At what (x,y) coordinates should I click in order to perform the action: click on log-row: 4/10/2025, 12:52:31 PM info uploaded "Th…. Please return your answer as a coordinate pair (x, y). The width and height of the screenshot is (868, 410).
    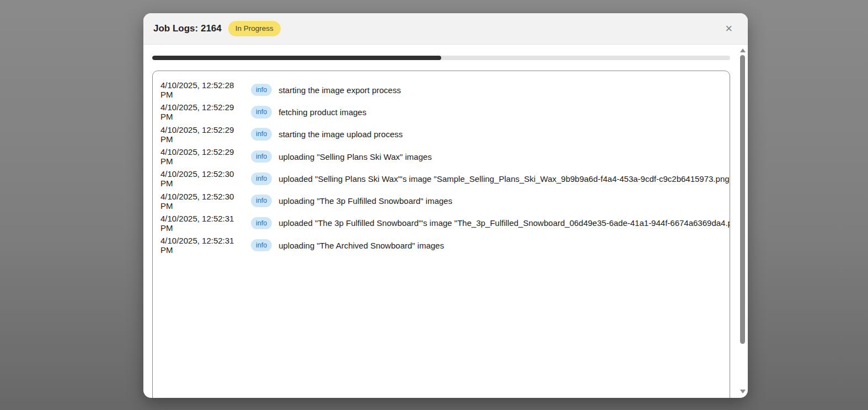
    Looking at the image, I should click on (441, 223).